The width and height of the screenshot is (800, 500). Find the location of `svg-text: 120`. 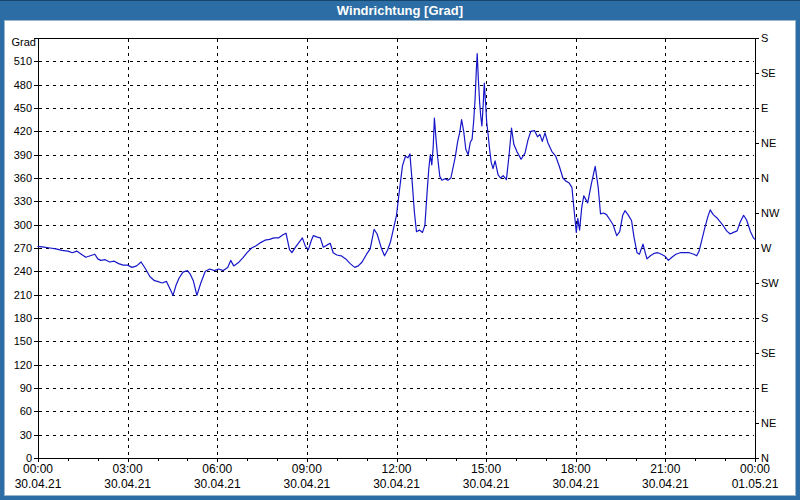

svg-text: 120 is located at coordinates (23, 365).